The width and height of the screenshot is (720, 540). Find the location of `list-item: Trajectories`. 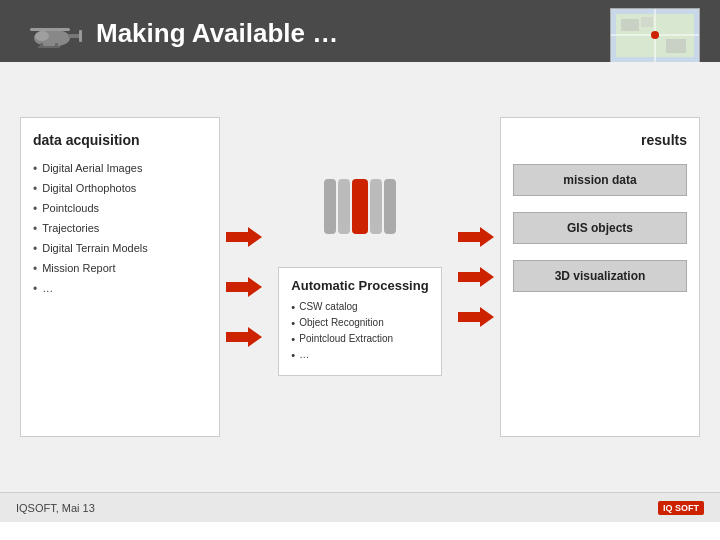

list-item: Trajectories is located at coordinates (120, 229).